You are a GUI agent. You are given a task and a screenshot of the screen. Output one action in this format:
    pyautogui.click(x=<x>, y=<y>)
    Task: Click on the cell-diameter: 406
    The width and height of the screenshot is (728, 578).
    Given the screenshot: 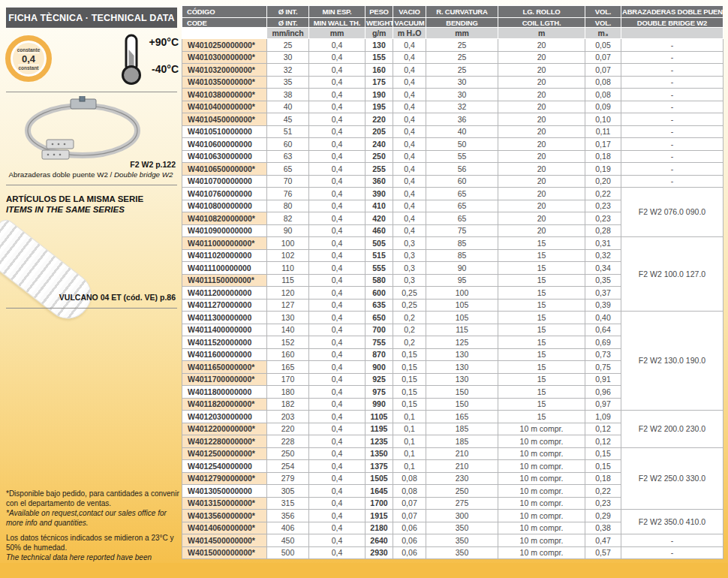 What is the action you would take?
    pyautogui.click(x=288, y=528)
    